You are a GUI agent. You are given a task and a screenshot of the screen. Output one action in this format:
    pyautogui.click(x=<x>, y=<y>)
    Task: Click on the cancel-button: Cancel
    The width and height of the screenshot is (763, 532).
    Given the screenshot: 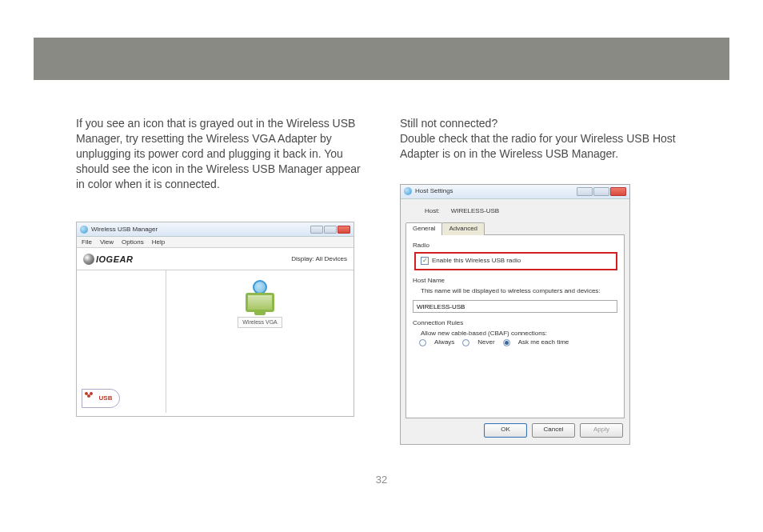 What is the action you would take?
    pyautogui.click(x=553, y=430)
    